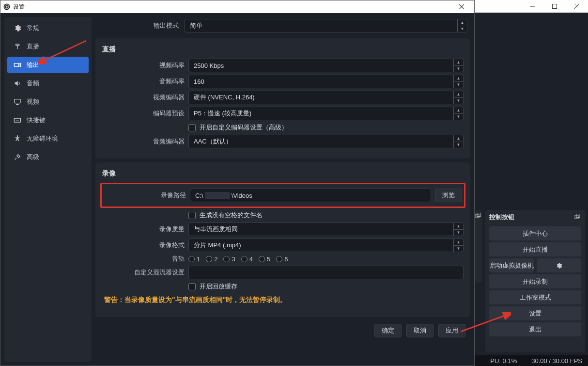  What do you see at coordinates (194, 259) in the screenshot?
I see `track-radio-1: 1` at bounding box center [194, 259].